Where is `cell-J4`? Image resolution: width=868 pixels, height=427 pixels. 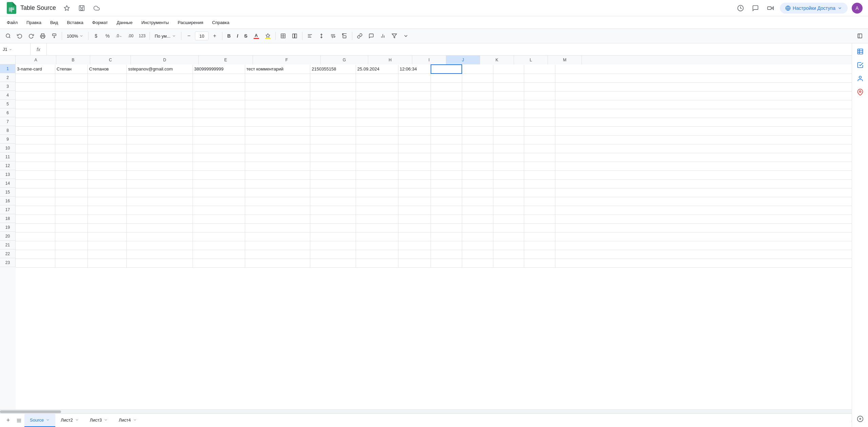
cell-J4 is located at coordinates (447, 96).